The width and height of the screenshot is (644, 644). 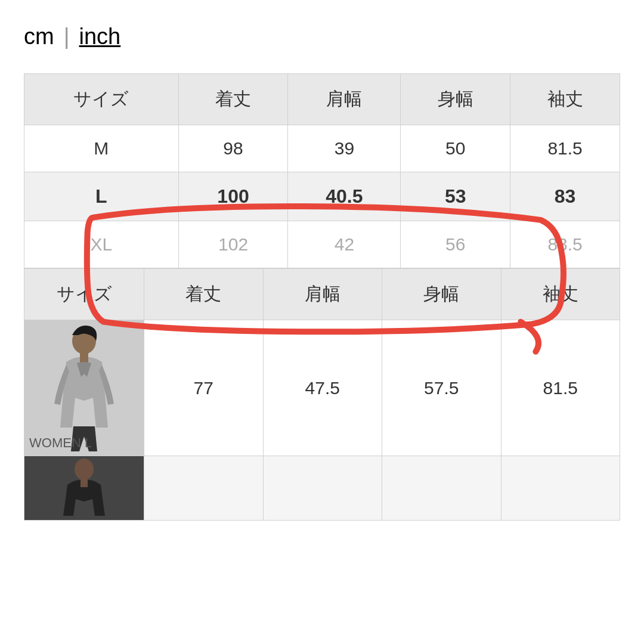 What do you see at coordinates (204, 295) in the screenshot?
I see `header2-kintake: 着丈` at bounding box center [204, 295].